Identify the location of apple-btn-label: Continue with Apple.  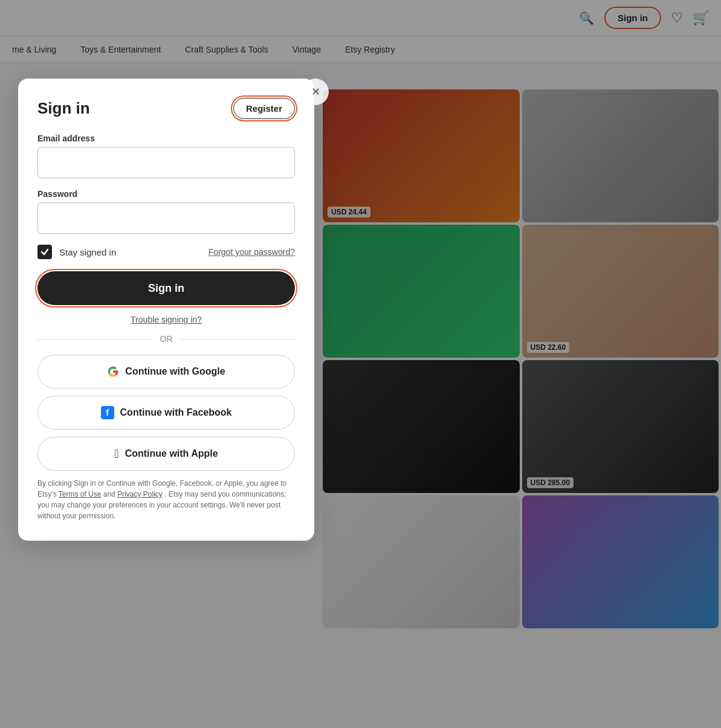
(172, 454).